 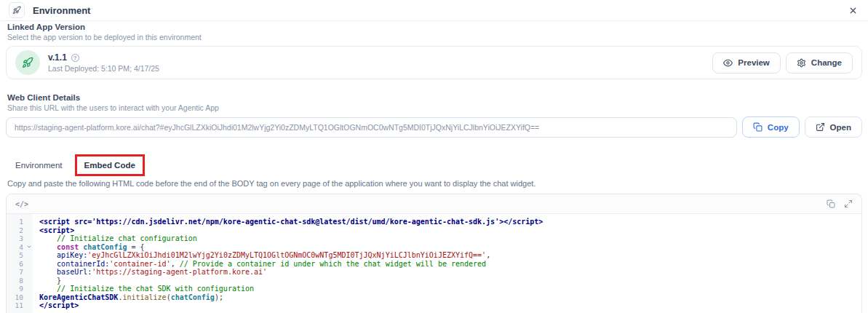 What do you see at coordinates (831, 204) in the screenshot?
I see `copy-code-icon` at bounding box center [831, 204].